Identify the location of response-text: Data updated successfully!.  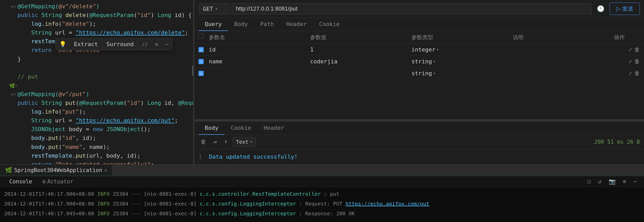
(253, 157).